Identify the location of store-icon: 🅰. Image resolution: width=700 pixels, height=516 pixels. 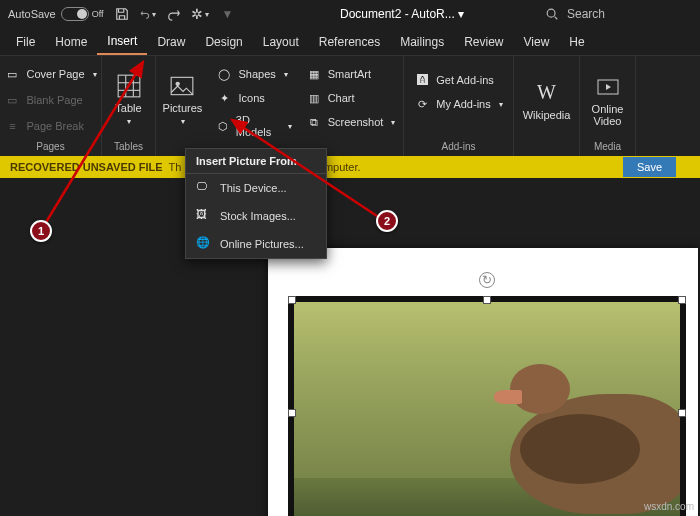
(422, 80).